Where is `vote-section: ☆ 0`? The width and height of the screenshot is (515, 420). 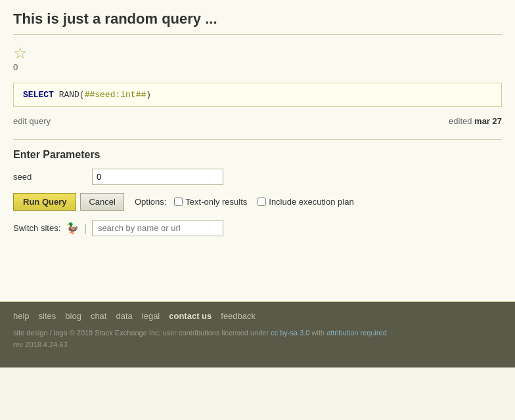 vote-section: ☆ 0 is located at coordinates (258, 59).